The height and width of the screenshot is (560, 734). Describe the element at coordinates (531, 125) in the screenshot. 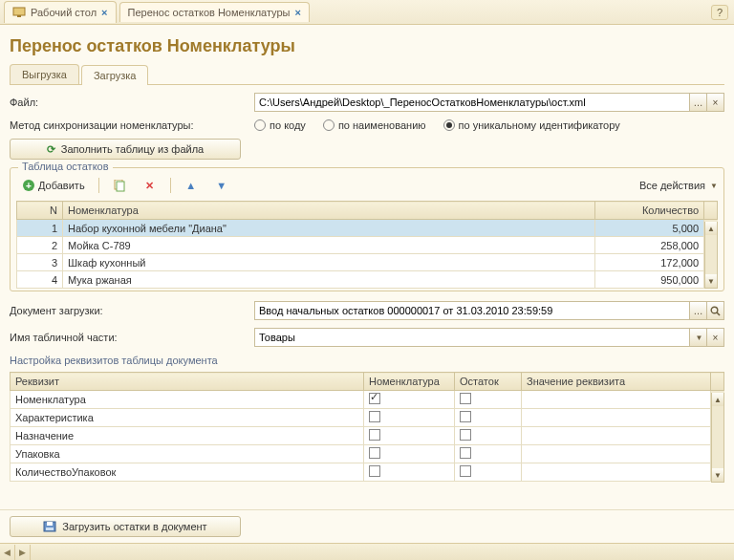

I see `radio-by-uid: по уникальному идентификатору` at that location.